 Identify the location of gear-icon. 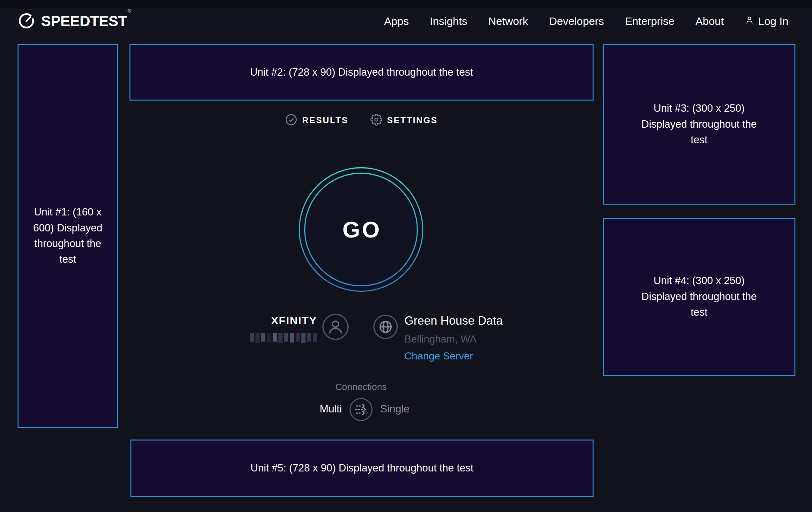
(376, 120).